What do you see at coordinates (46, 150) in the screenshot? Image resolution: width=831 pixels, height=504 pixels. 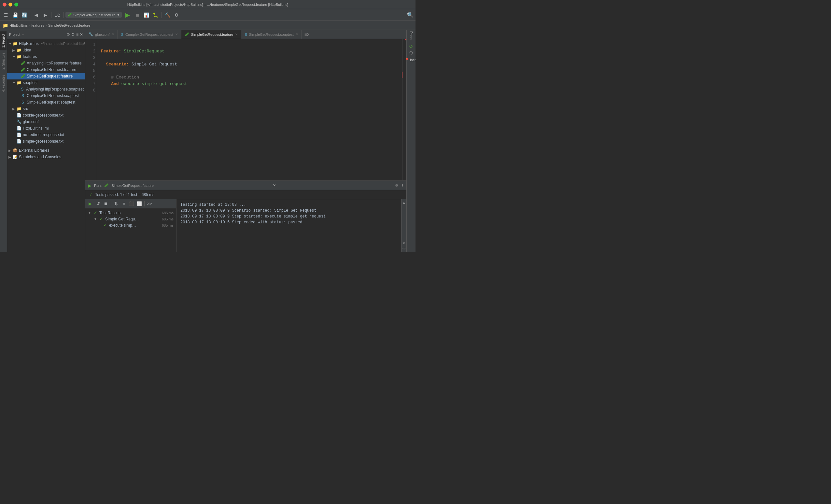 I see `tree-item-external-libs: ▶ 📦 External Libraries` at bounding box center [46, 150].